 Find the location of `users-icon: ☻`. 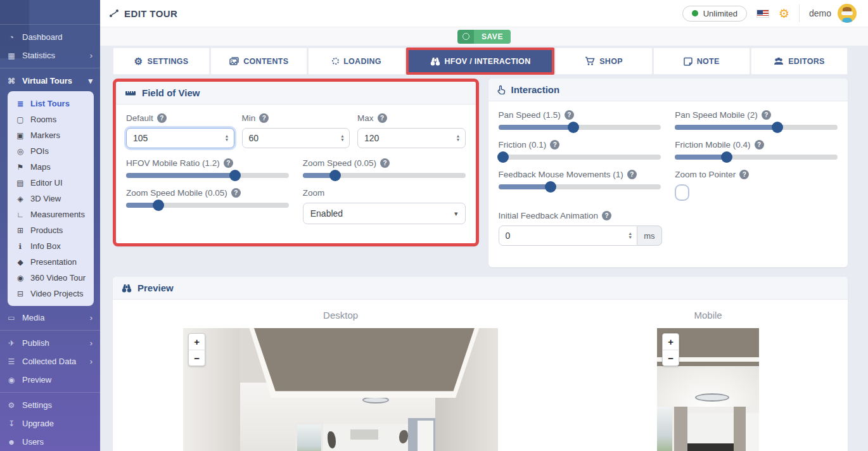

users-icon: ☻ is located at coordinates (11, 442).